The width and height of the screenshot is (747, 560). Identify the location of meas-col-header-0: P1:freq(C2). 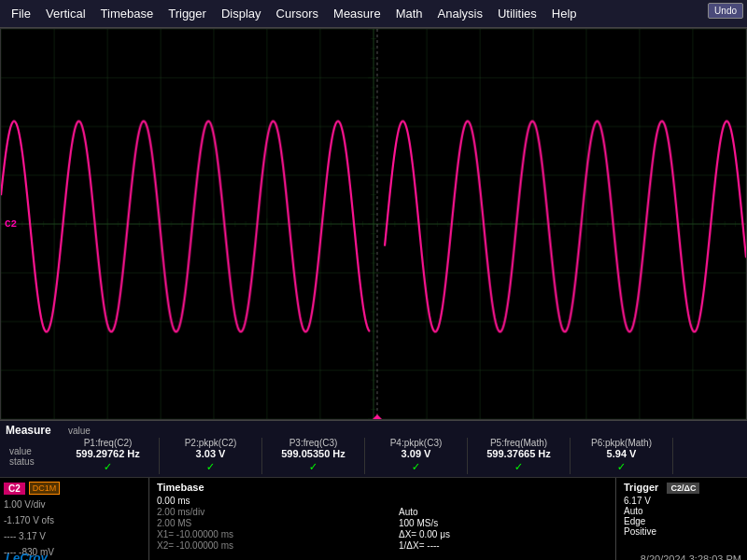
(108, 442).